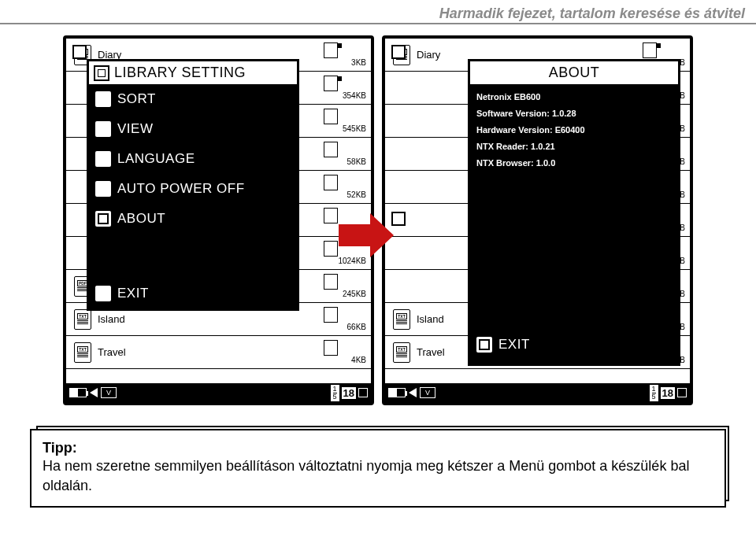 Image resolution: width=756 pixels, height=554 pixels. What do you see at coordinates (345, 162) in the screenshot?
I see `file-size: 58KB` at bounding box center [345, 162].